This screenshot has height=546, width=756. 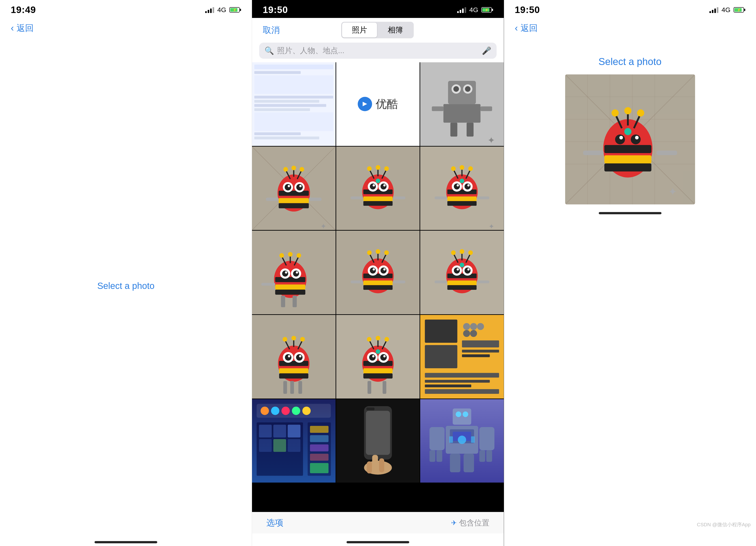 What do you see at coordinates (126, 286) in the screenshot?
I see `left-select-photo: Select a photo` at bounding box center [126, 286].